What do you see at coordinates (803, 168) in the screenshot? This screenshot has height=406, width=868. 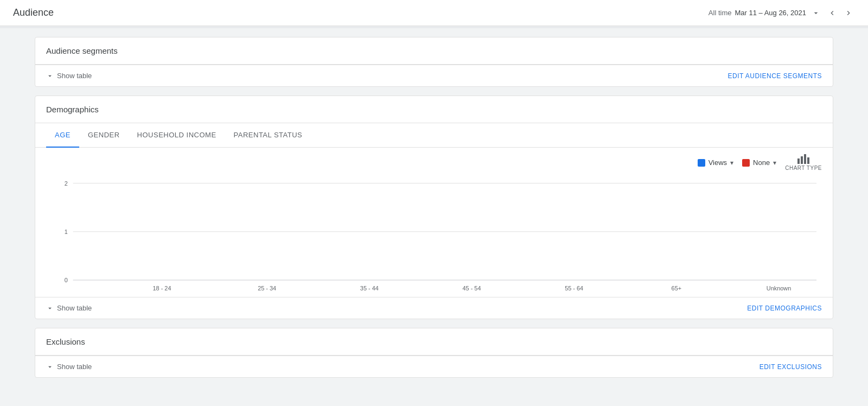 I see `chart-type-label: CHART TYPE` at bounding box center [803, 168].